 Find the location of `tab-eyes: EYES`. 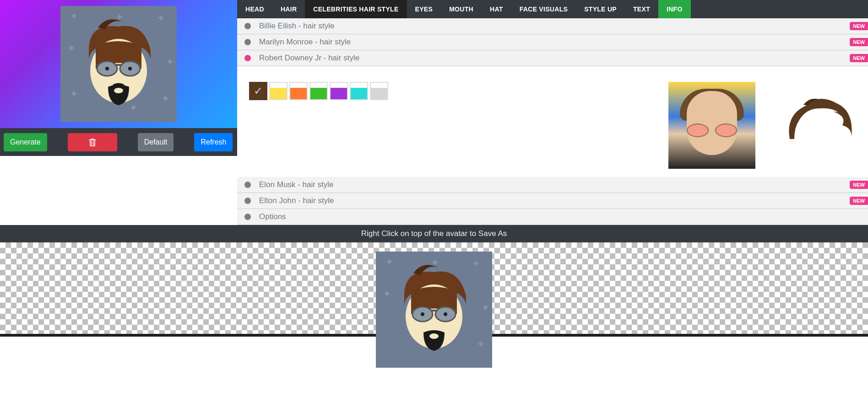

tab-eyes: EYES is located at coordinates (424, 9).